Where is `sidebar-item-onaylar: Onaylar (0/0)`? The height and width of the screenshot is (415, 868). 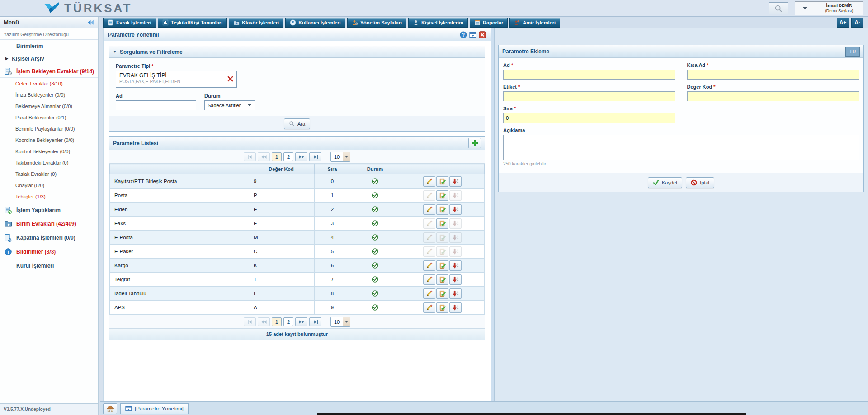 sidebar-item-onaylar: Onaylar (0/0) is located at coordinates (49, 185).